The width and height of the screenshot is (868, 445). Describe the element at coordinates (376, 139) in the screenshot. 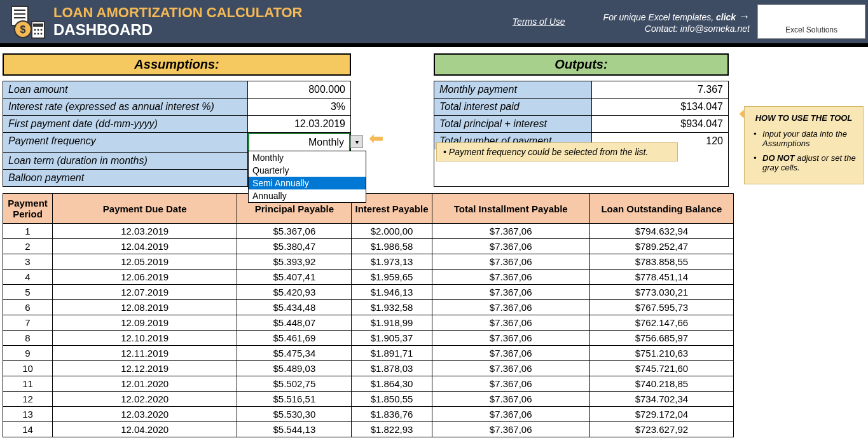

I see `pointer-arrow-icon: ⬅` at that location.